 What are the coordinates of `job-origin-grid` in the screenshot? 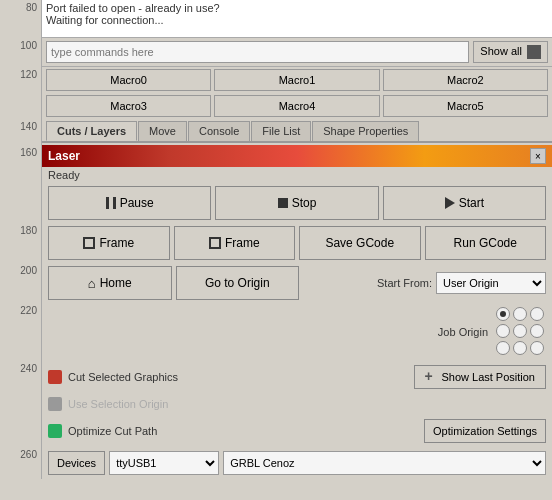 It's located at (521, 332).